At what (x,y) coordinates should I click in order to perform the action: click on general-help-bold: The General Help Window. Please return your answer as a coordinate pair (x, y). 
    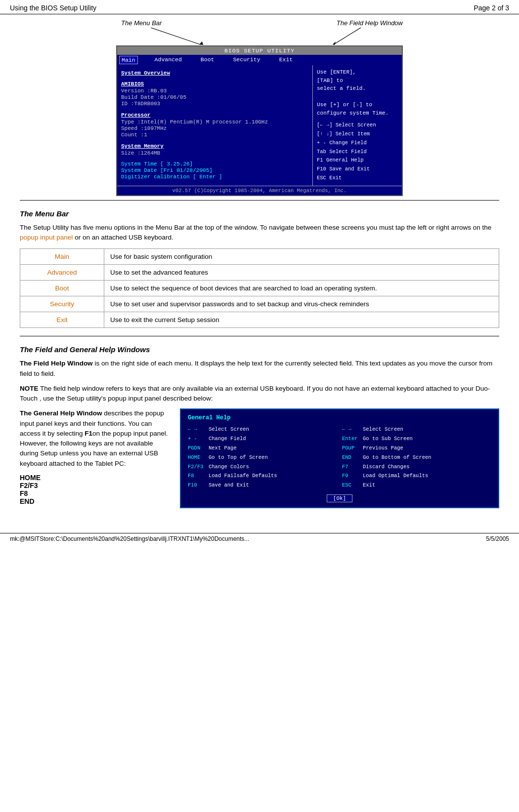
    Looking at the image, I should click on (61, 413).